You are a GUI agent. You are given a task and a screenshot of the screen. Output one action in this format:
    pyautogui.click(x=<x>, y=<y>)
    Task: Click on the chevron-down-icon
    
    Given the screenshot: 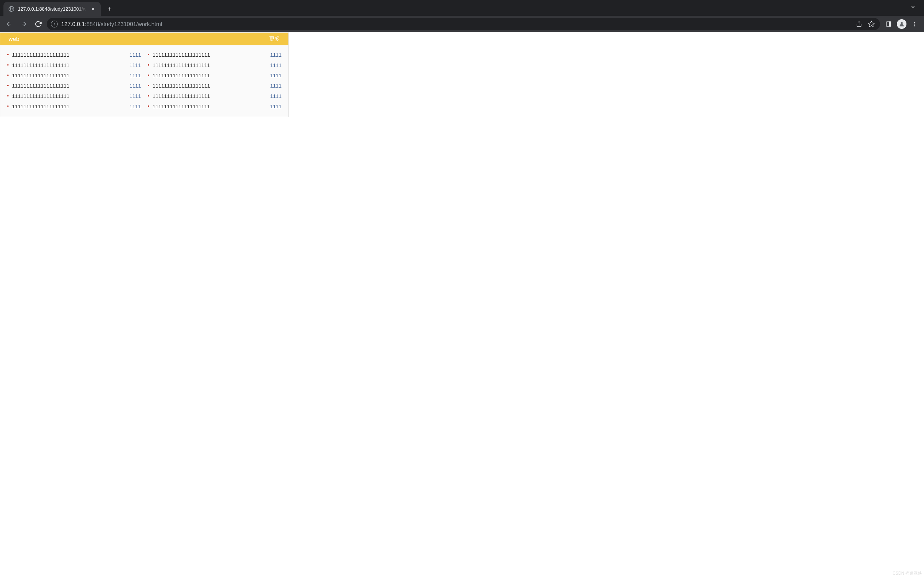 What is the action you would take?
    pyautogui.click(x=913, y=8)
    